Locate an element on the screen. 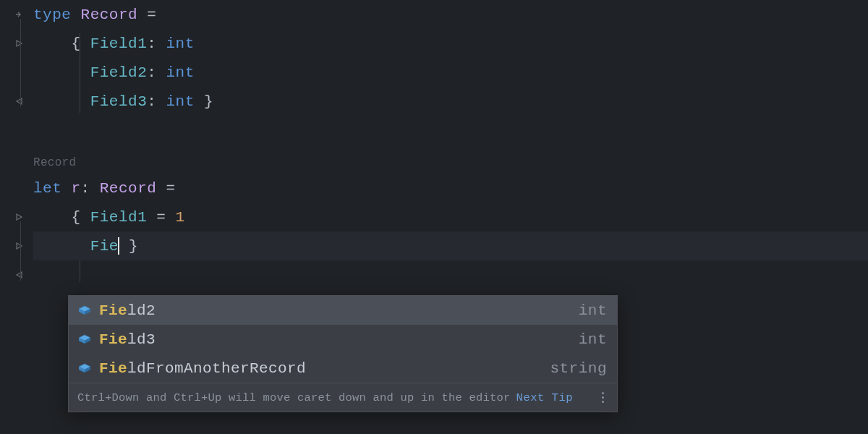 The height and width of the screenshot is (434, 868). field-token: Field2 is located at coordinates (119, 72).